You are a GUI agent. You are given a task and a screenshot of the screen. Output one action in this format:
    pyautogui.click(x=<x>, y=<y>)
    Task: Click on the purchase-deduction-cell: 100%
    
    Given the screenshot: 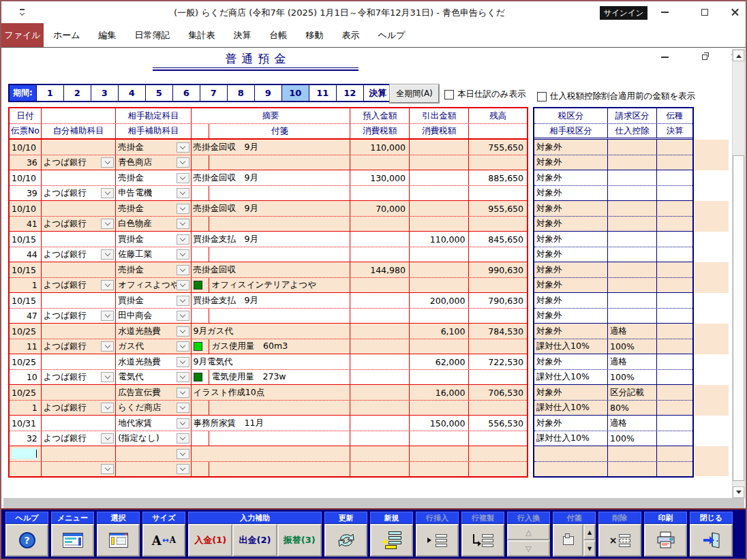 What is the action you would take?
    pyautogui.click(x=632, y=346)
    